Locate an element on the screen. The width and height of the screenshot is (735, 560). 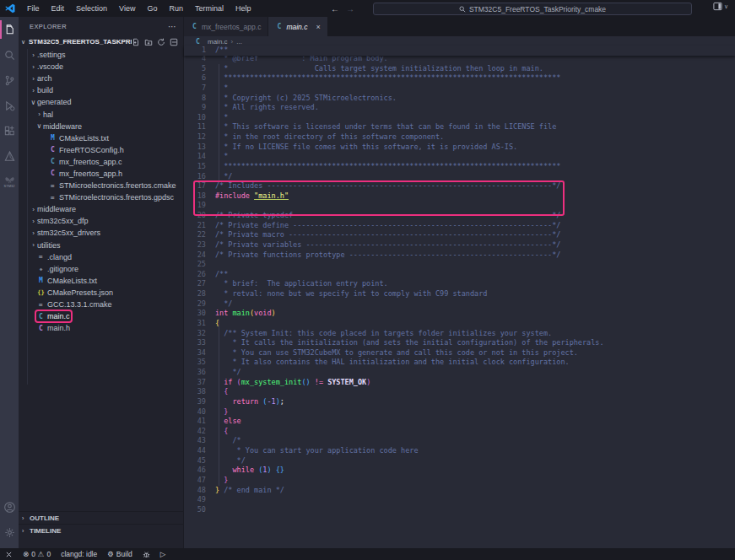
clangd-status: clangd: idle is located at coordinates (79, 554).